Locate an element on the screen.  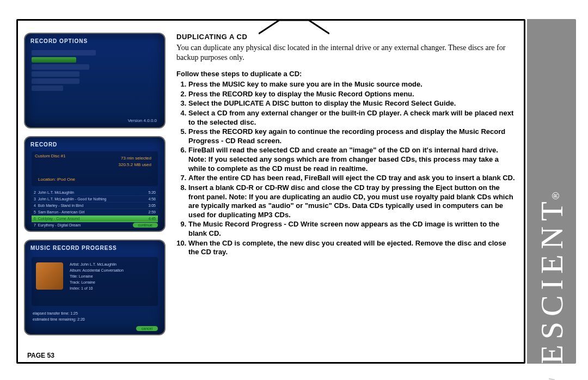
shot2-header: RECORD is located at coordinates (44, 145).